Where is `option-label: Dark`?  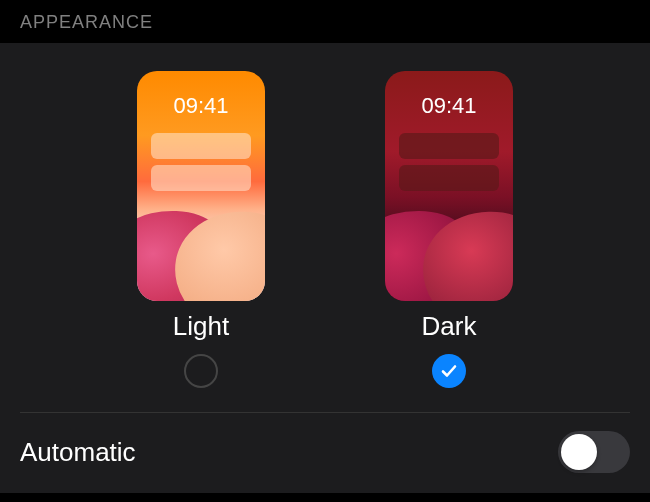 option-label: Dark is located at coordinates (450, 326).